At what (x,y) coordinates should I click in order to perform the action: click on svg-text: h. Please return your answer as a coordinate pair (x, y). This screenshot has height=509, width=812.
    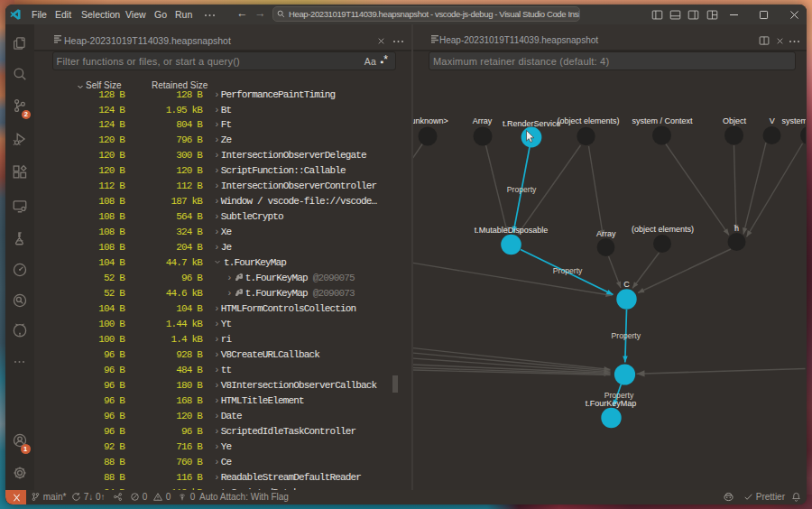
    Looking at the image, I should click on (736, 228).